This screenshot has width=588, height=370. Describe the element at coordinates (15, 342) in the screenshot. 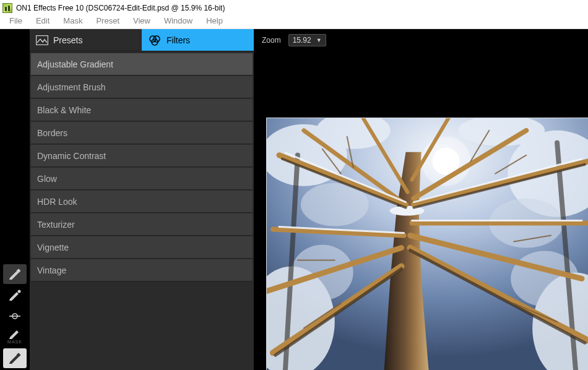

I see `tool-mask-label: MASK` at that location.